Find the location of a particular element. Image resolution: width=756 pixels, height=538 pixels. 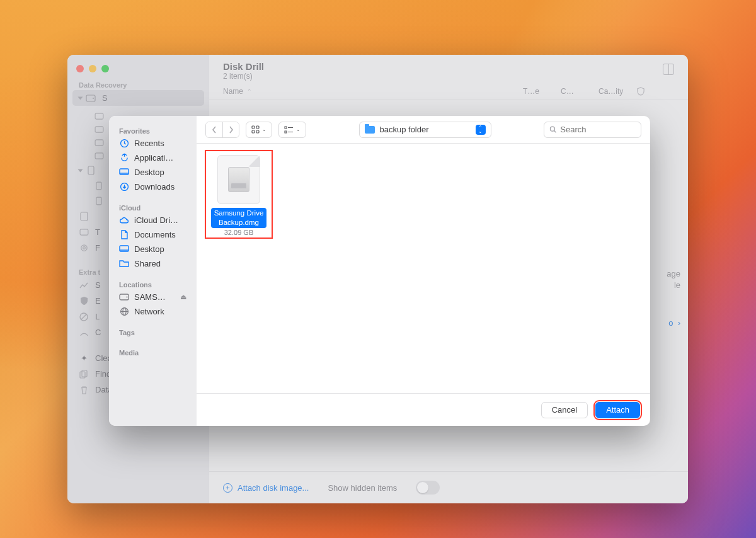

file-item-selected: Samsung DriveBackup.dmg 32.09 GB is located at coordinates (239, 194).